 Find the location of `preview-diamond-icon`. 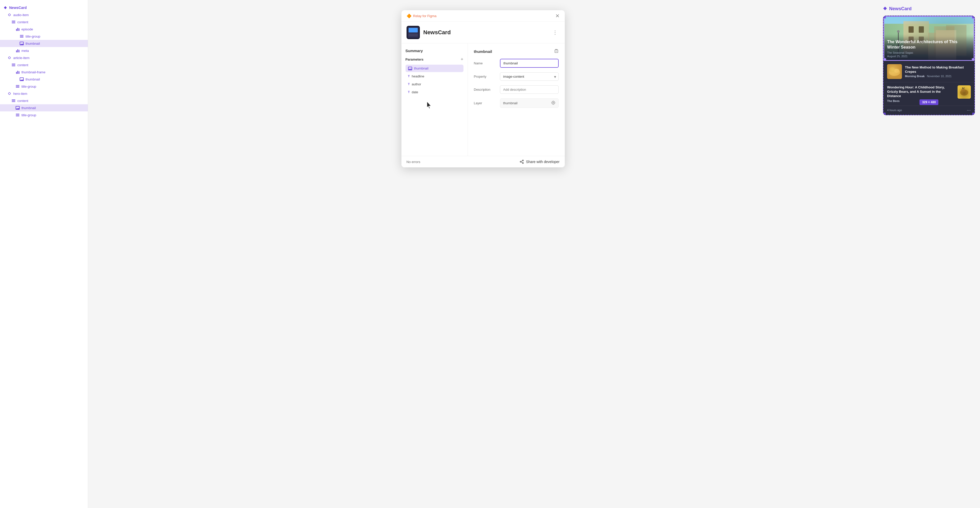

preview-diamond-icon is located at coordinates (885, 9).